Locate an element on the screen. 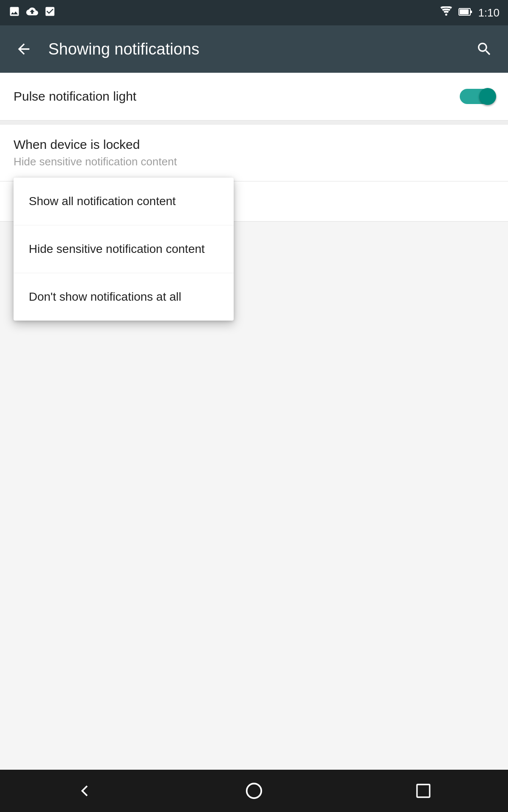 This screenshot has height=812, width=508. device-locked-sublabel: Hide sensitive notification content is located at coordinates (254, 162).